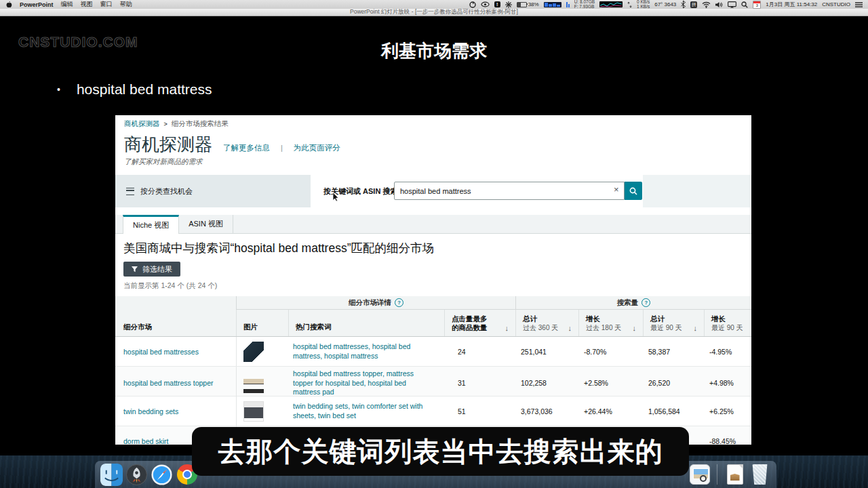 Image resolution: width=868 pixels, height=488 pixels. What do you see at coordinates (87, 4) in the screenshot?
I see `menu-item-2: 视图` at bounding box center [87, 4].